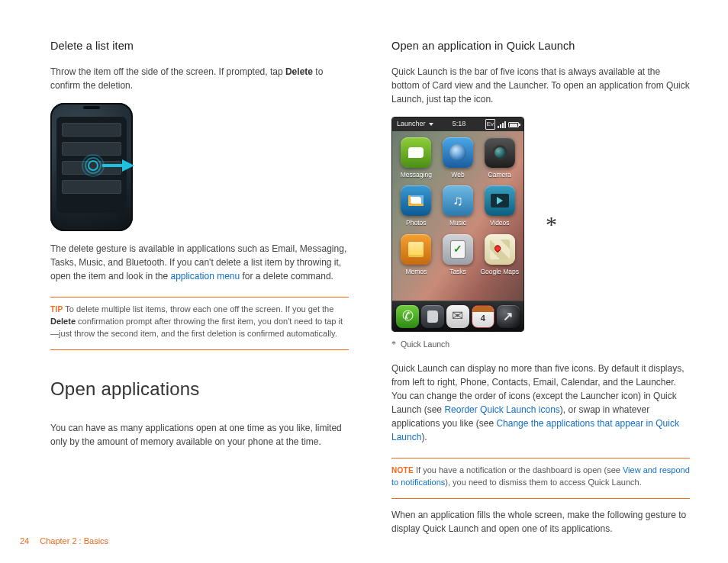 This screenshot has height=563, width=728. I want to click on app-messaging: Messaging, so click(417, 159).